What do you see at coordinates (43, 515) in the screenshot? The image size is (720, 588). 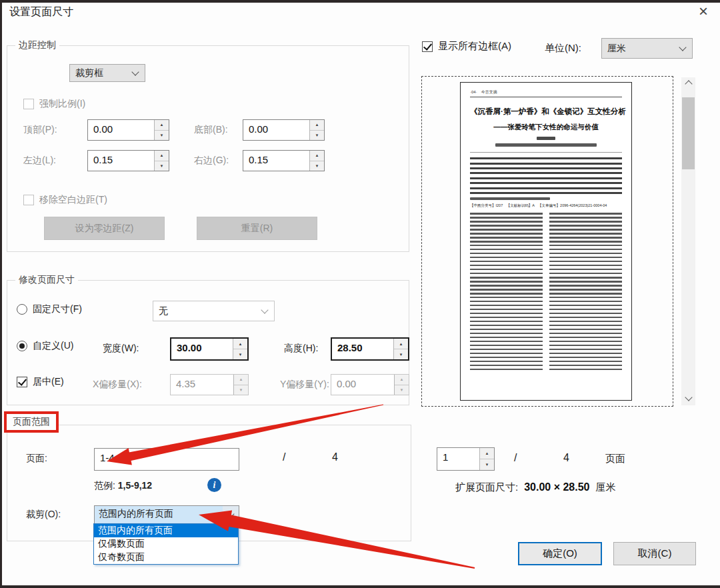 I see `crop-label: 裁剪(O):` at bounding box center [43, 515].